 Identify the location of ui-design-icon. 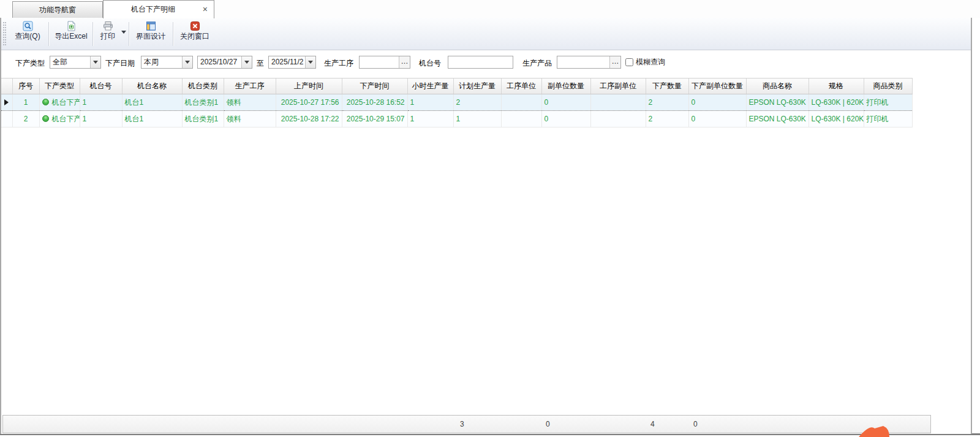
(151, 26).